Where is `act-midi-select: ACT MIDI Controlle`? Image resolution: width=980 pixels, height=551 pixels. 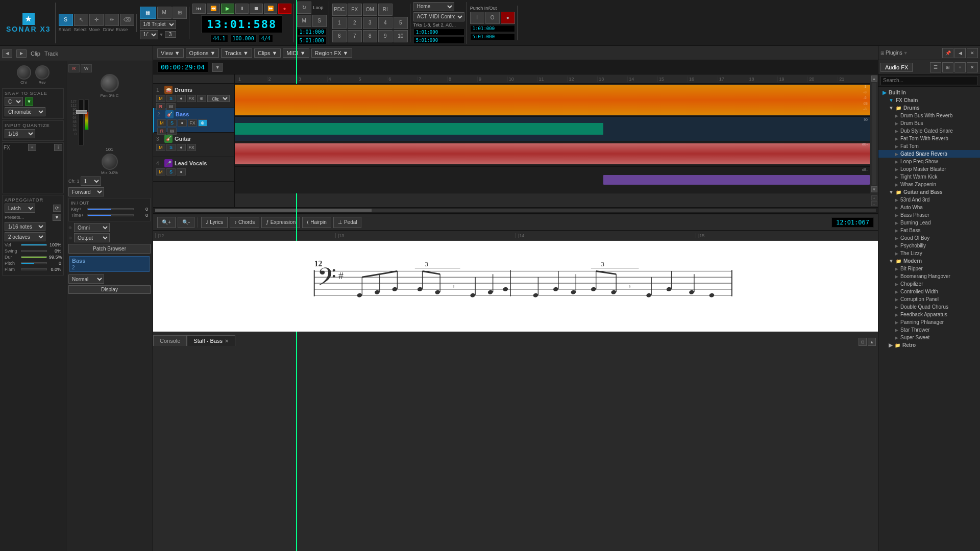 act-midi-select: ACT MIDI Controlle is located at coordinates (439, 17).